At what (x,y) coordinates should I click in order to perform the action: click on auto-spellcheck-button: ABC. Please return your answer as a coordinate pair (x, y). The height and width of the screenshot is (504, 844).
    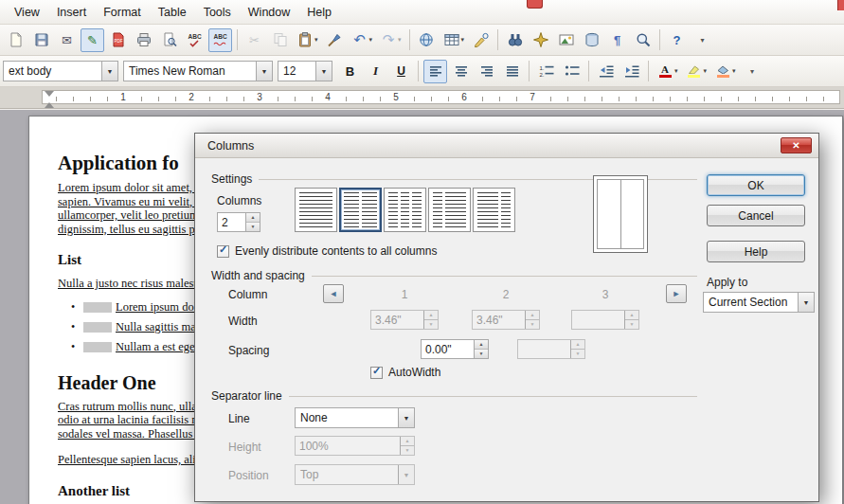
    Looking at the image, I should click on (220, 40).